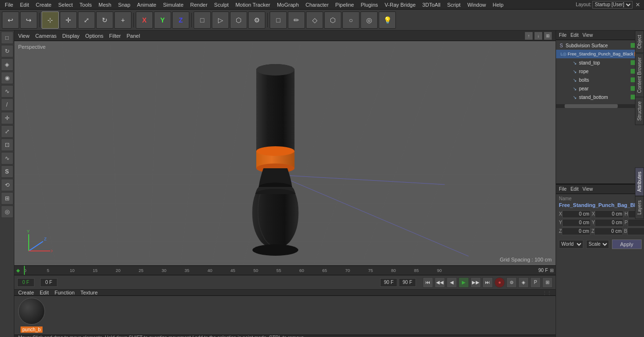 This screenshot has height=337, width=644. Describe the element at coordinates (7, 185) in the screenshot. I see `left-tool-magnet: ⟲` at that location.